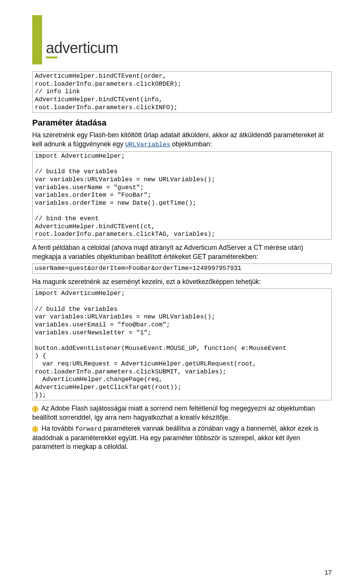 The image size is (364, 588). Describe the element at coordinates (174, 413) in the screenshot. I see `warning-1-text: Az Adobe Flash sajátosságai miatt a sorr…` at that location.